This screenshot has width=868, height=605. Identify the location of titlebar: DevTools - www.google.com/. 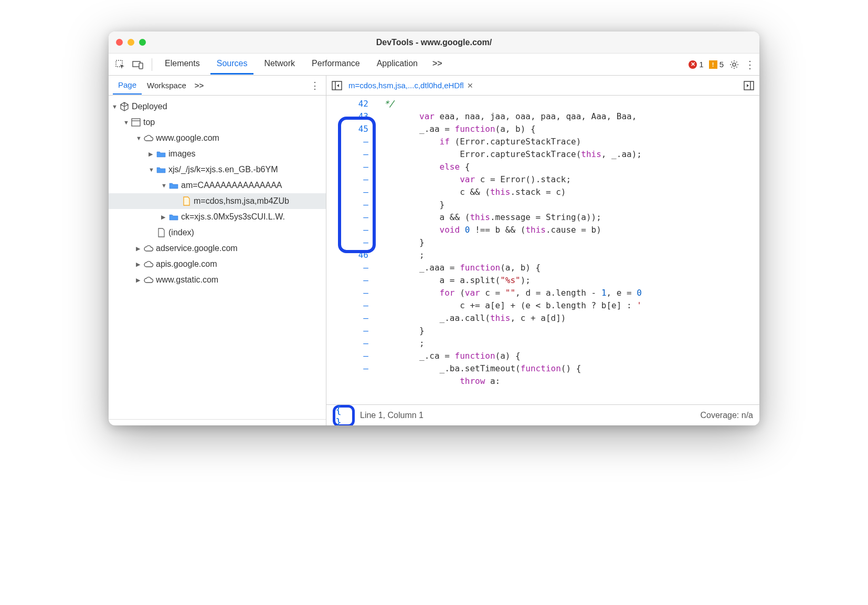
(434, 43).